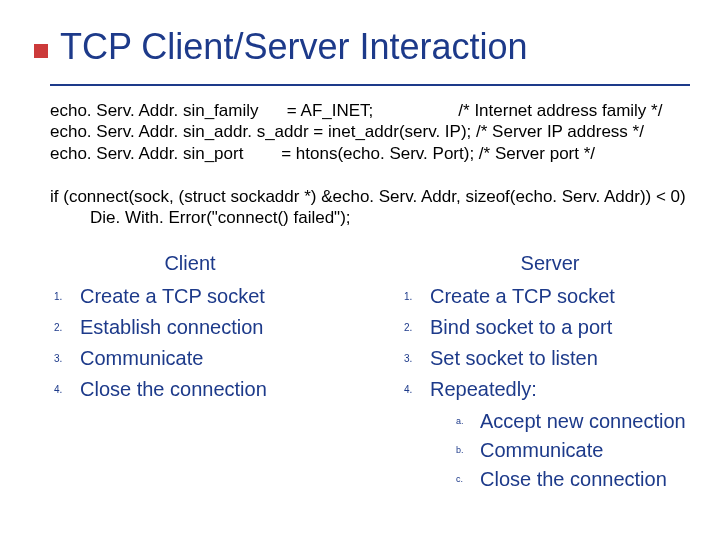 The width and height of the screenshot is (720, 540). I want to click on code-line: echo. Serv. Addr. sin_family = AF_INET; …, so click(356, 110).